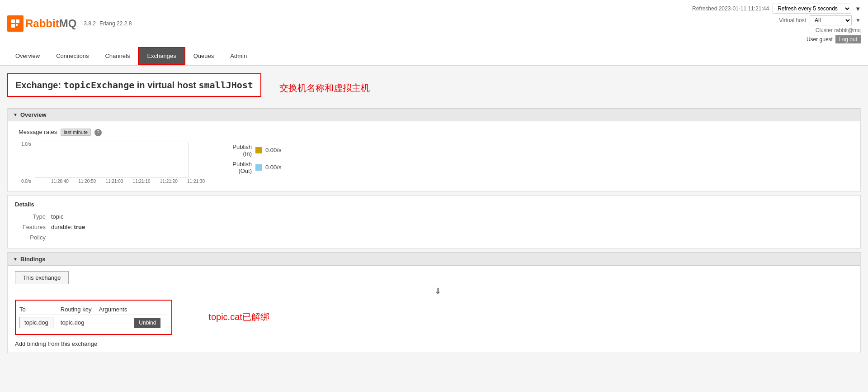  What do you see at coordinates (118, 56) in the screenshot?
I see `nav-channels: Channels` at bounding box center [118, 56].